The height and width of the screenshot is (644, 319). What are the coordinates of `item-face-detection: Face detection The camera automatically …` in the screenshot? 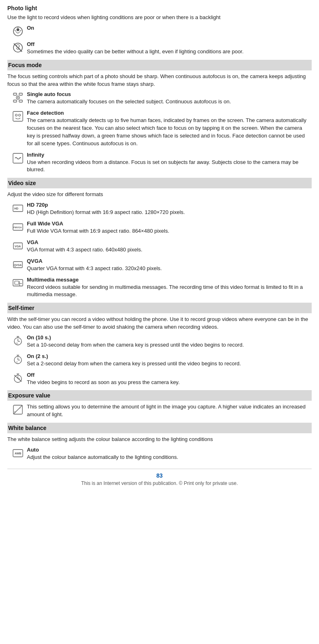 It's located at (160, 129).